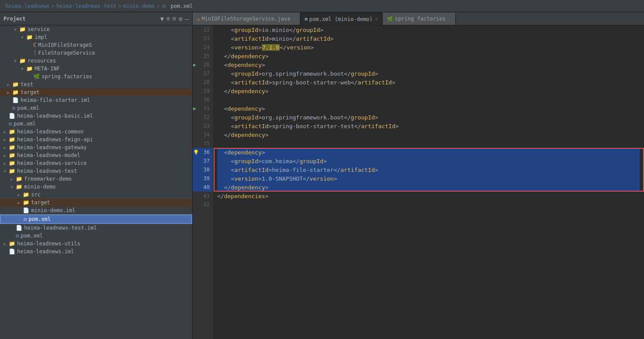 The height and width of the screenshot is (339, 644). What do you see at coordinates (428, 170) in the screenshot?
I see `highlighted-block: <dependency> <groupId>com.heima</groupId…` at bounding box center [428, 170].